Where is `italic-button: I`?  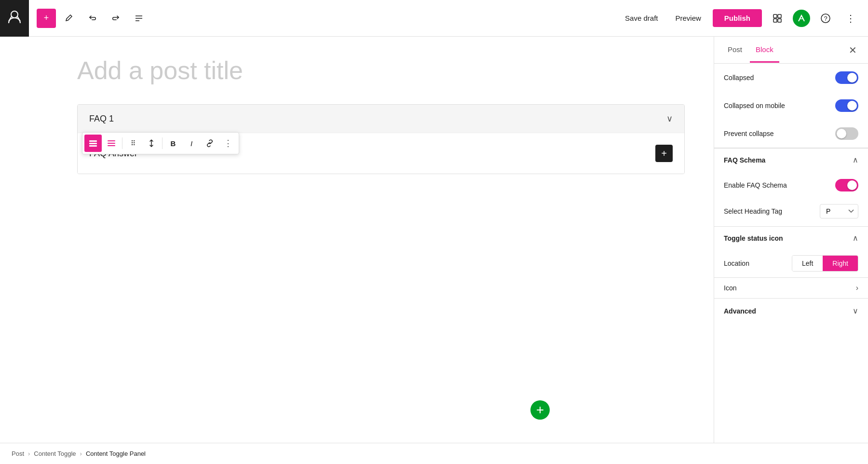 italic-button: I is located at coordinates (191, 143).